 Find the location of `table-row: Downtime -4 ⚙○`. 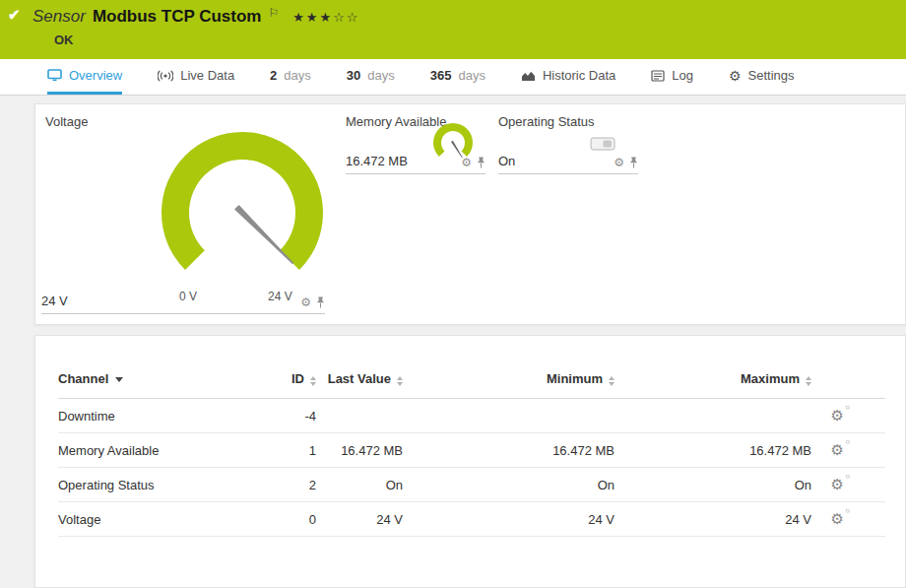

table-row: Downtime -4 ⚙○ is located at coordinates (472, 416).